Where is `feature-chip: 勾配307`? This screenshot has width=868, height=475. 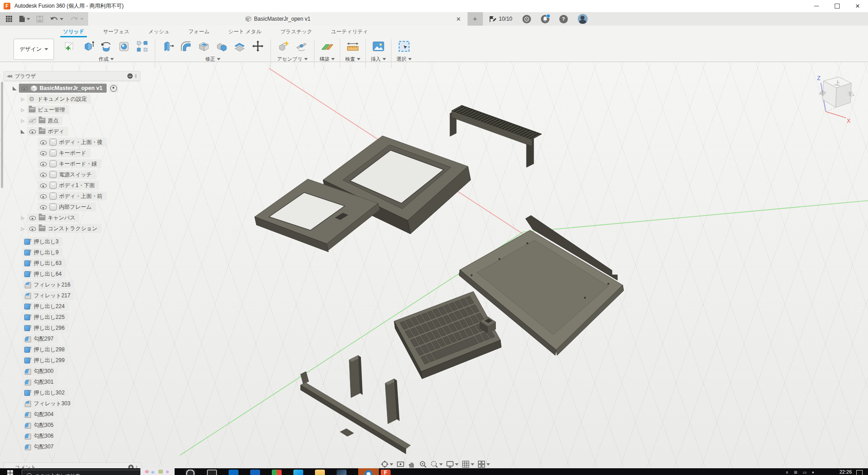
feature-chip: 勾配307 is located at coordinates (40, 447).